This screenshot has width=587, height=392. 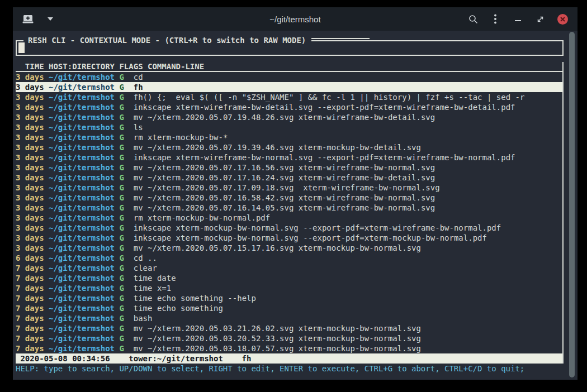 What do you see at coordinates (572, 204) in the screenshot?
I see `scrollbar-thumb` at bounding box center [572, 204].